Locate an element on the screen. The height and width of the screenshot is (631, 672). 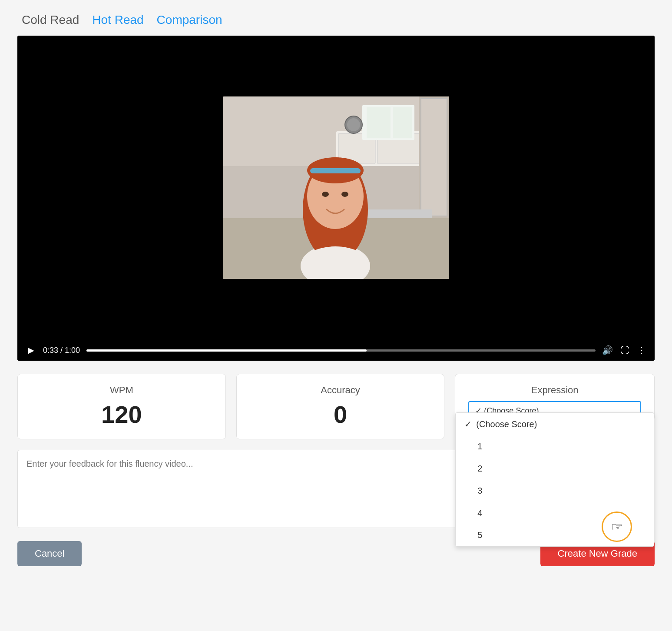
tab-hot-read: Hot Read is located at coordinates (118, 20).